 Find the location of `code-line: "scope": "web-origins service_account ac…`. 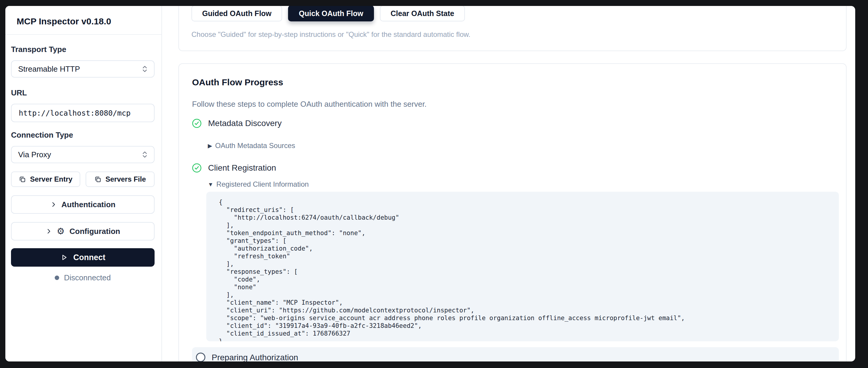

code-line: "scope": "web-origins service_account ac… is located at coordinates (524, 318).